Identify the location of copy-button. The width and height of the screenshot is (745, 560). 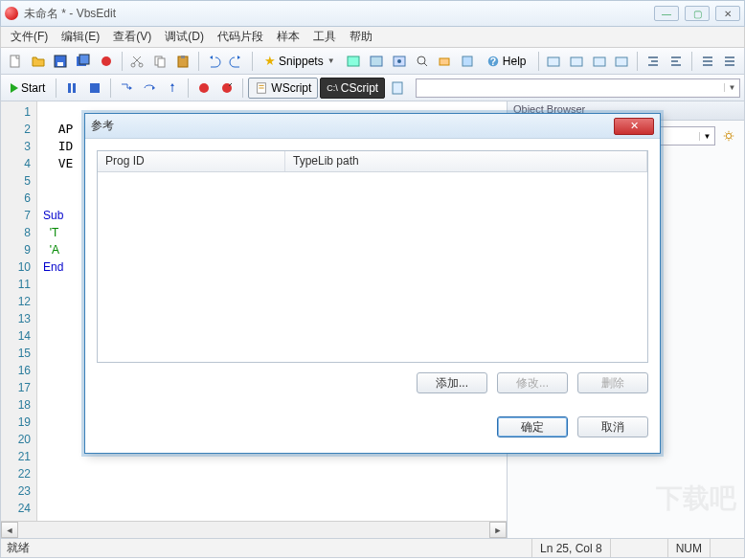
(160, 61).